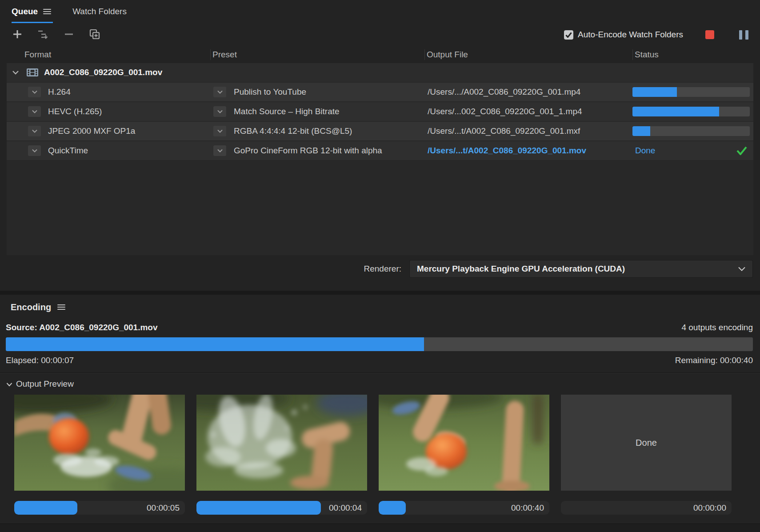 The width and height of the screenshot is (760, 532). I want to click on queue-panel-menu-icon, so click(47, 12).